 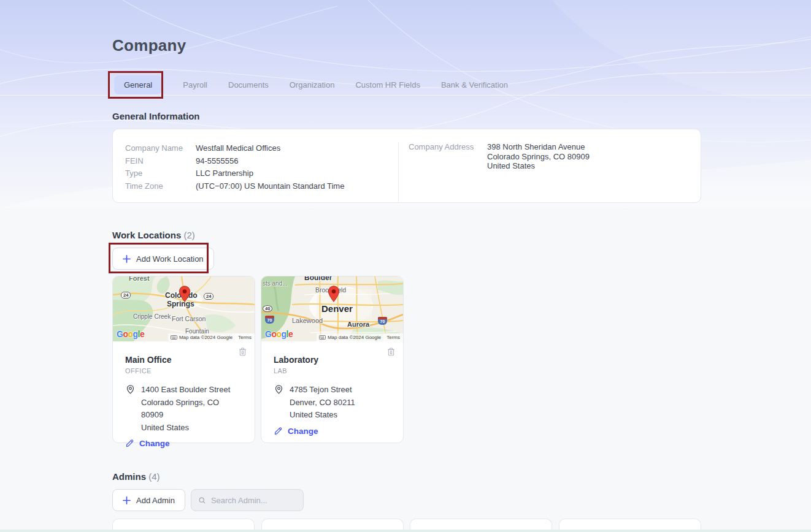 I want to click on map-label-boulder: Boulder, so click(x=318, y=279).